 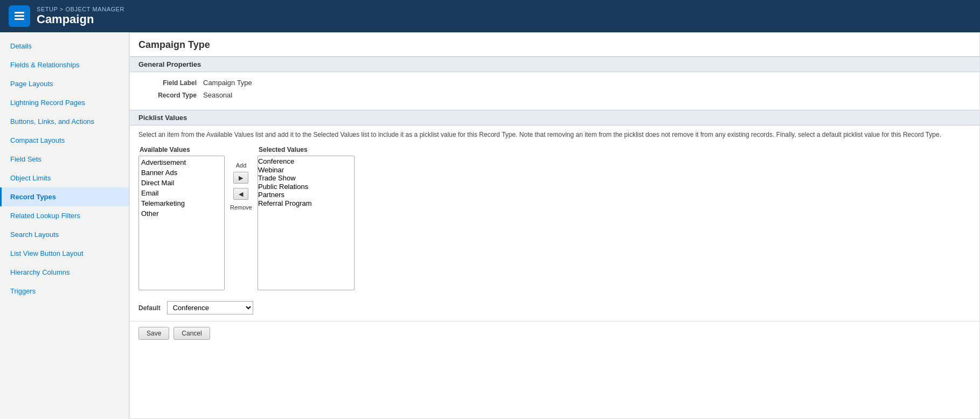 I want to click on cancel-button: Cancel, so click(x=192, y=333).